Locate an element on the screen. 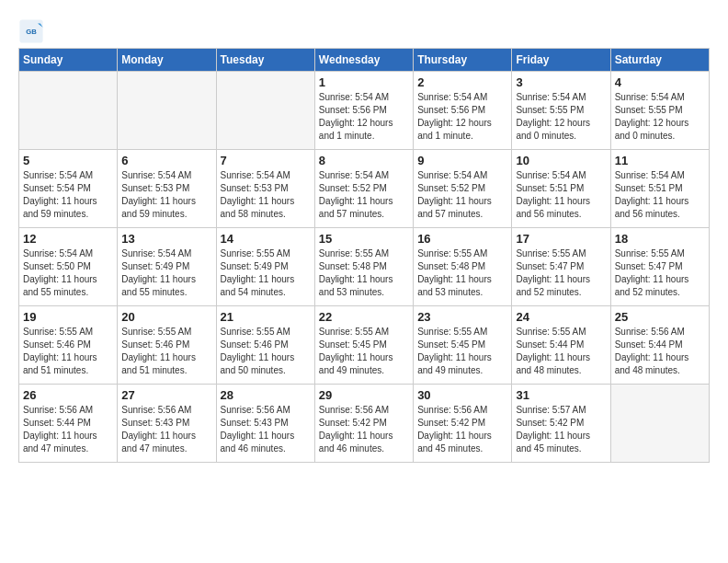  day-number-18: 18 is located at coordinates (660, 239).